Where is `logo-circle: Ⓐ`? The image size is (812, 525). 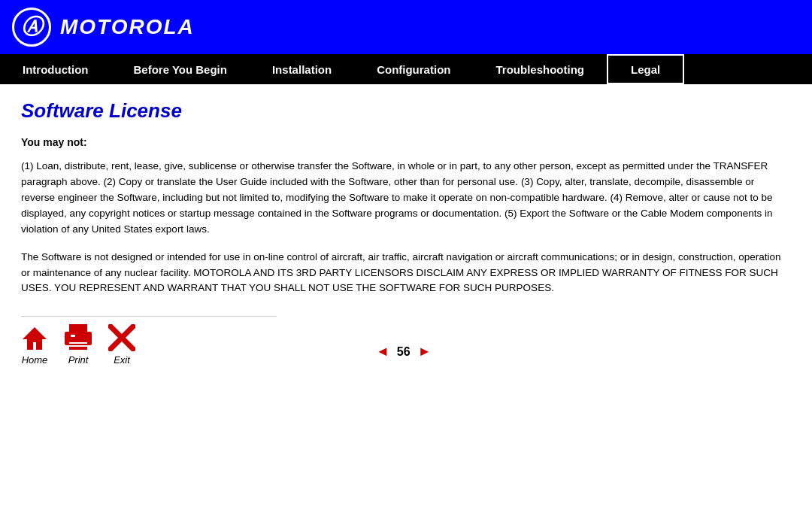
logo-circle: Ⓐ is located at coordinates (32, 27).